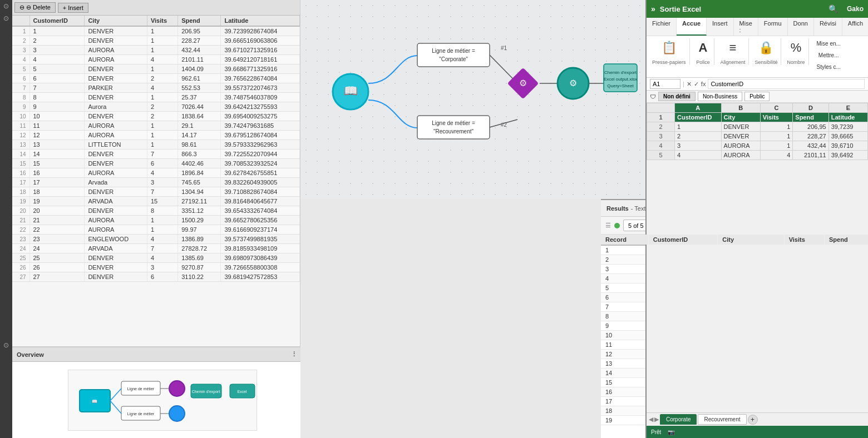 The width and height of the screenshot is (868, 438). What do you see at coordinates (828, 27) in the screenshot?
I see `tab-revisi: Révisi` at bounding box center [828, 27].